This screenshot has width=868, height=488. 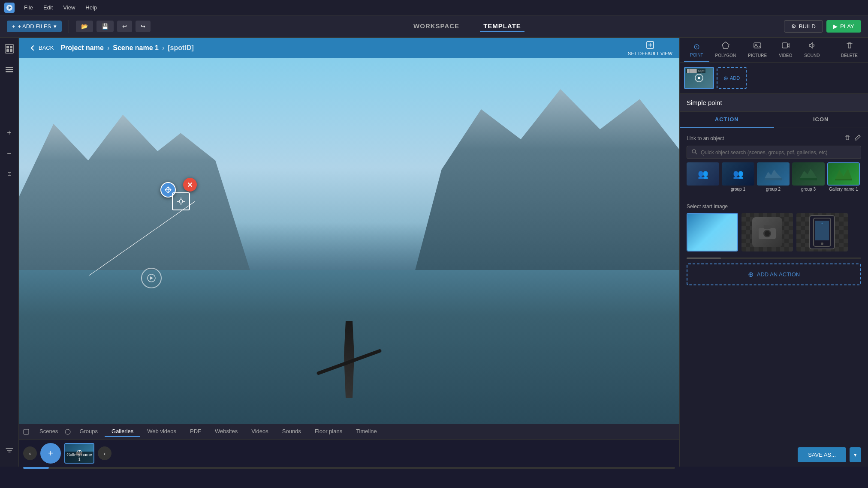 What do you see at coordinates (822, 455) in the screenshot?
I see `save-as-button: SAVE AS...` at bounding box center [822, 455].